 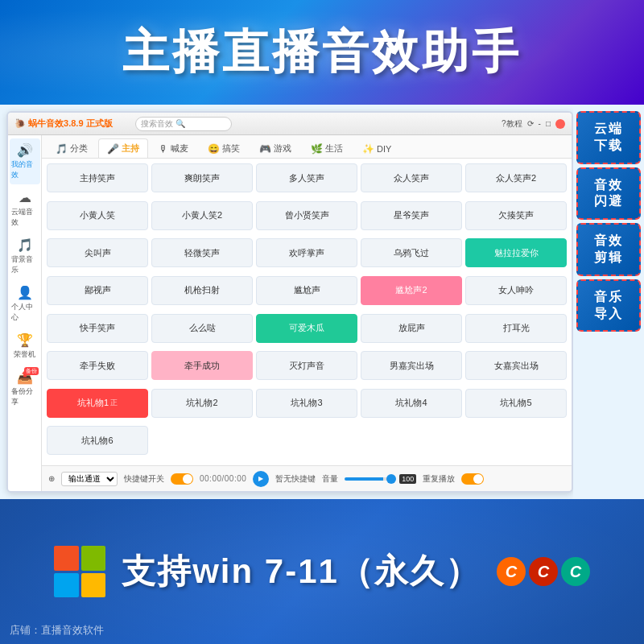 What do you see at coordinates (391, 479) in the screenshot?
I see `volume-thumb` at bounding box center [391, 479].